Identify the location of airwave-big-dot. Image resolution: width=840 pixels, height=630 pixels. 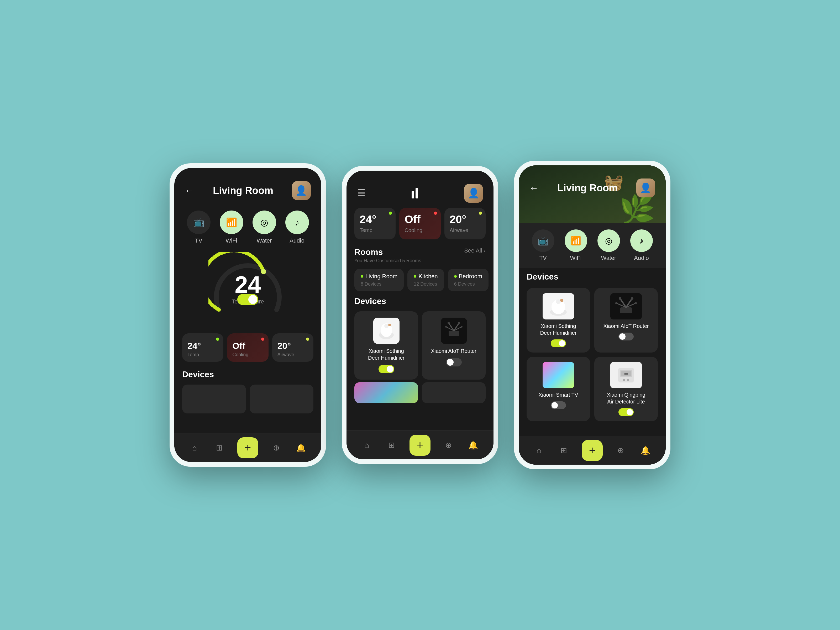
(480, 213).